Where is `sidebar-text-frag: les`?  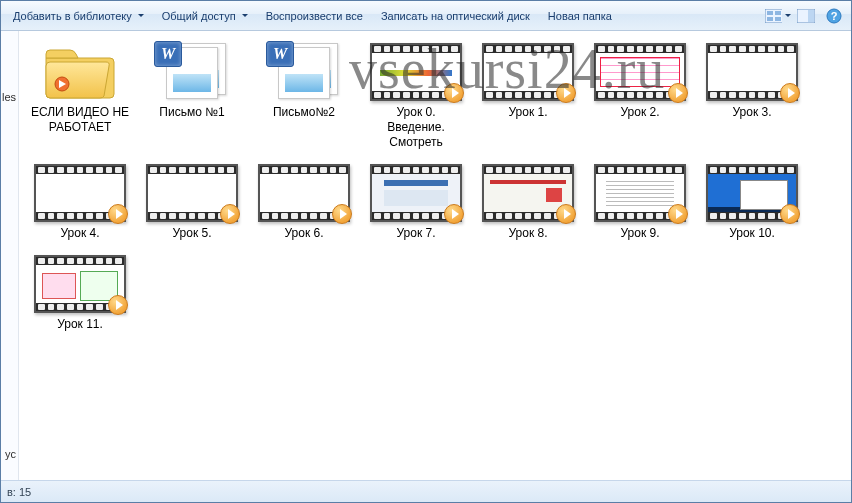 sidebar-text-frag: les is located at coordinates (10, 97).